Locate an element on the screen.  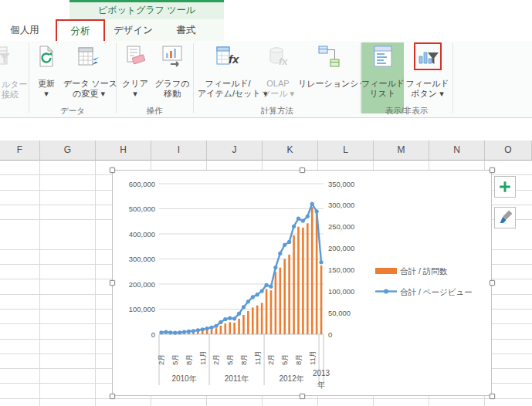
column-header-N: N is located at coordinates (457, 151).